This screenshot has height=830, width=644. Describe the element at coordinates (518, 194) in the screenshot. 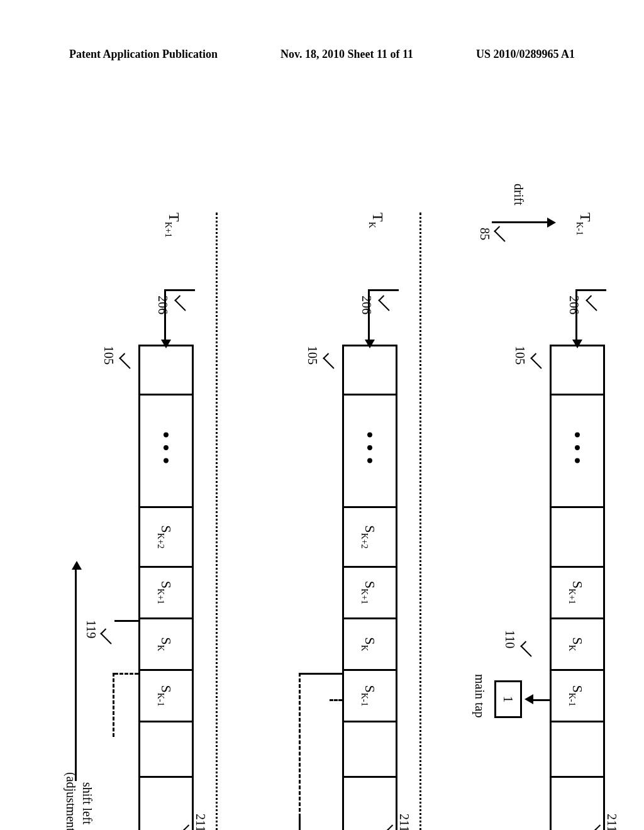

I see `drift-label: drift` at that location.